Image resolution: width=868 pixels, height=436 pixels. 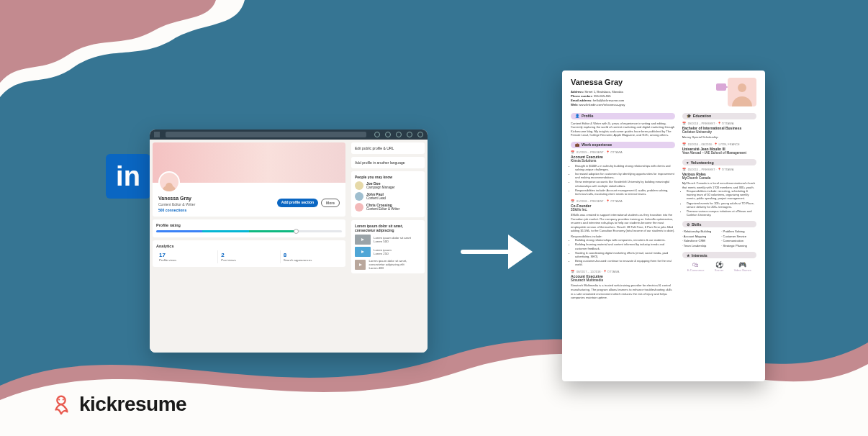 I want to click on arrow-icon, so click(x=500, y=252).